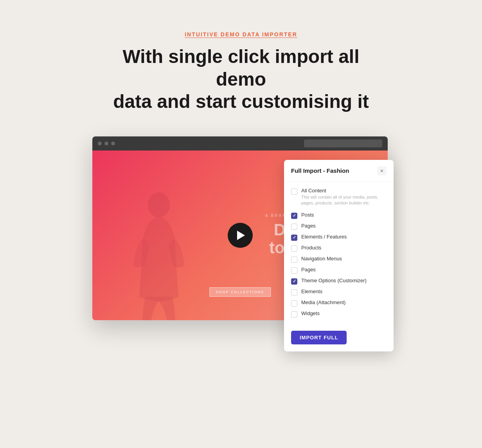 The height and width of the screenshot is (448, 482). I want to click on checkbox-theme-options-box: ✓, so click(294, 281).